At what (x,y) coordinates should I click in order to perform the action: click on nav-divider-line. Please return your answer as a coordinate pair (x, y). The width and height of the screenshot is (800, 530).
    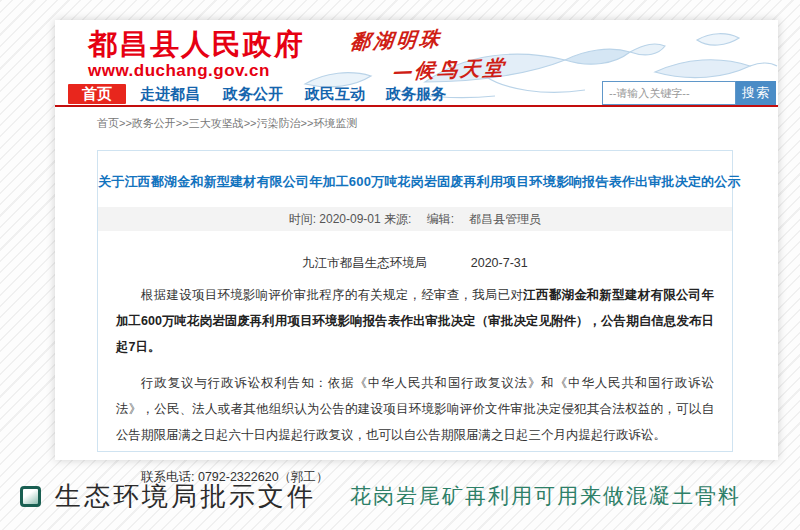
    Looking at the image, I should click on (416, 106).